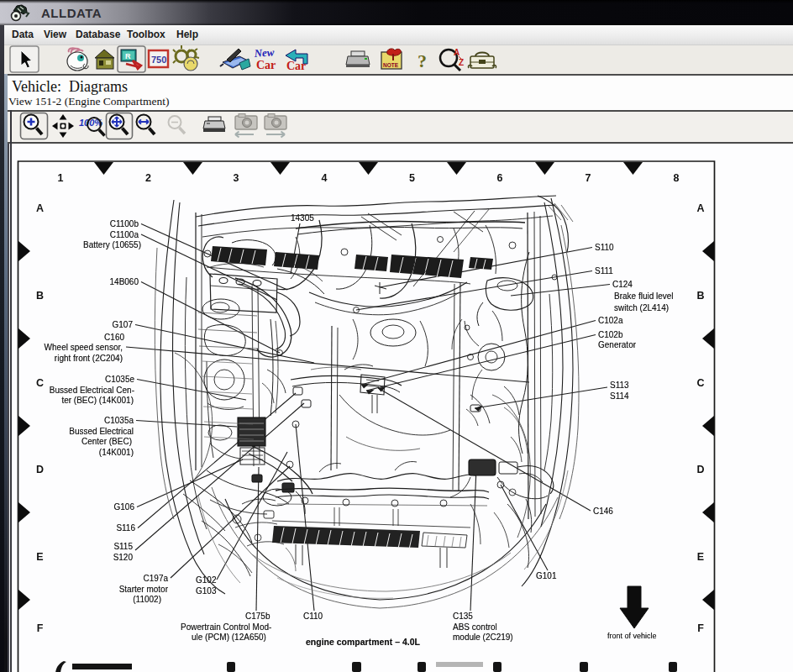  What do you see at coordinates (60, 178) in the screenshot?
I see `svg-text: 1` at bounding box center [60, 178].